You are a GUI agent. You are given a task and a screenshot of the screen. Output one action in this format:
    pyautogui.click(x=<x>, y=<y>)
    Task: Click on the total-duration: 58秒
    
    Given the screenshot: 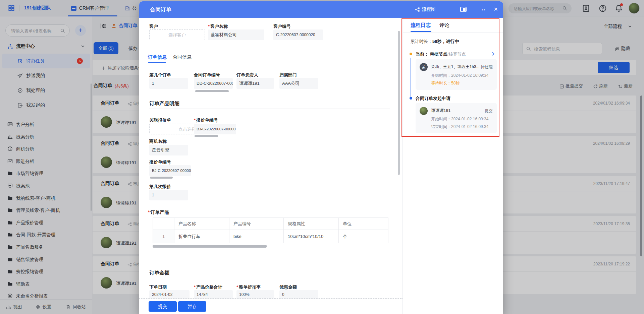 What is the action you would take?
    pyautogui.click(x=437, y=42)
    